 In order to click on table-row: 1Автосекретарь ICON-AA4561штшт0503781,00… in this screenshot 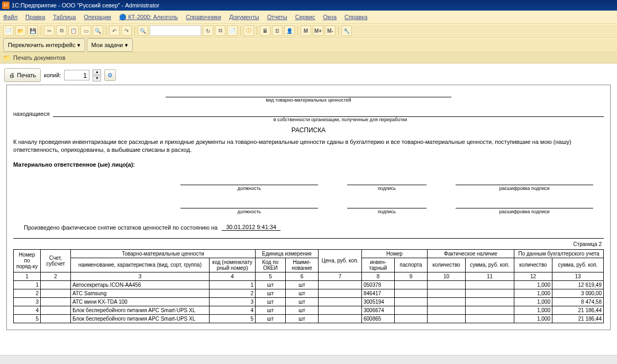, I will do `click(309, 285)`.